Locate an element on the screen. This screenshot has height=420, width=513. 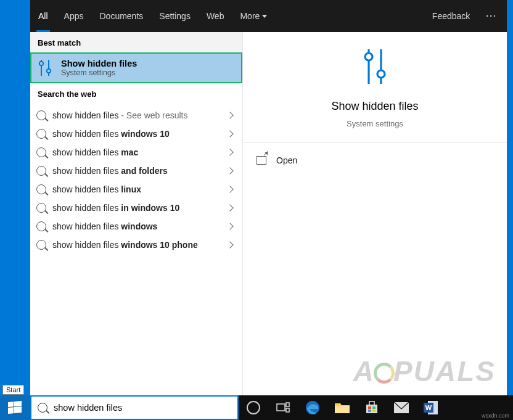
detail-actions: Open is located at coordinates (375, 160).